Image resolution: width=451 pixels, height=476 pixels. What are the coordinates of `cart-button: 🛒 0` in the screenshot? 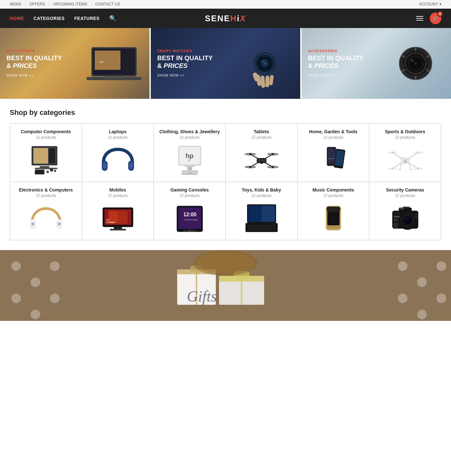 It's located at (436, 18).